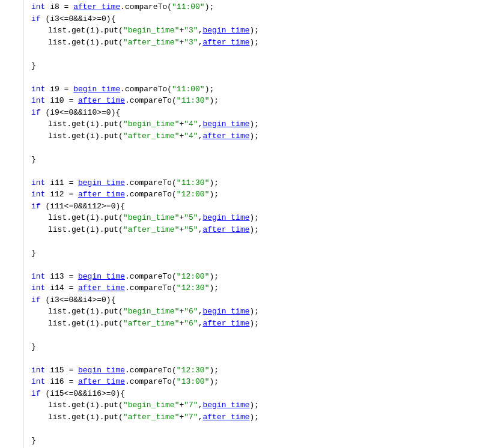  What do you see at coordinates (260, 43) in the screenshot?
I see `code-line: list.get(i).put("after_time"+"3",after_t…` at bounding box center [260, 43].